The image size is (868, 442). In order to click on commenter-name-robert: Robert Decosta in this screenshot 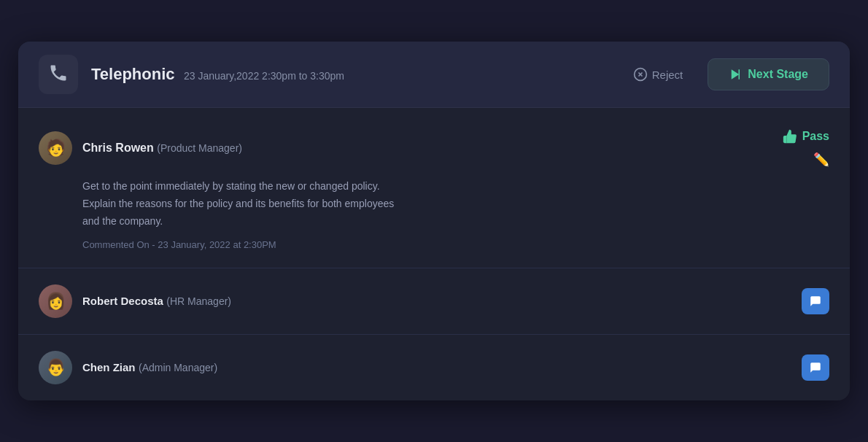, I will do `click(123, 301)`.